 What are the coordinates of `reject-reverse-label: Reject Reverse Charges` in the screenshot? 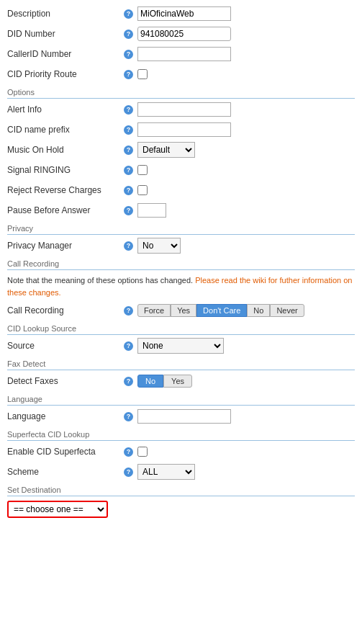 It's located at (65, 190).